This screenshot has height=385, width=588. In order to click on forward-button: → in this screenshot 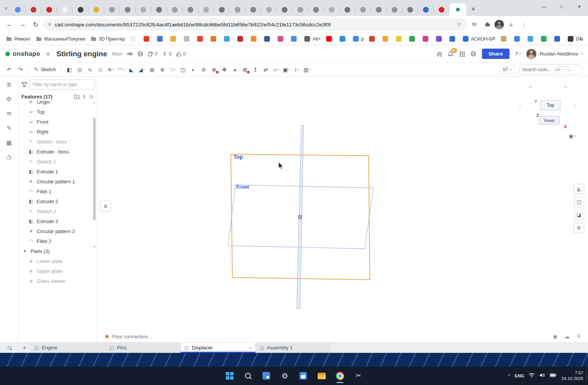, I will do `click(23, 24)`.